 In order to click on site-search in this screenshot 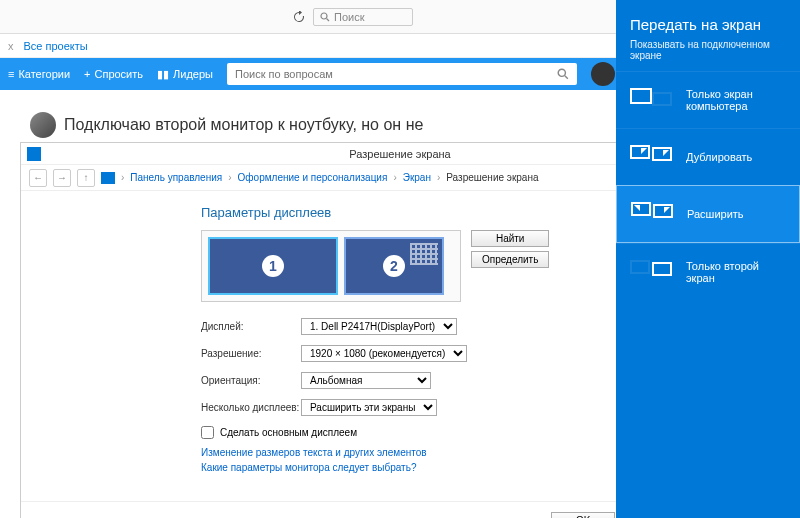, I will do `click(402, 74)`.